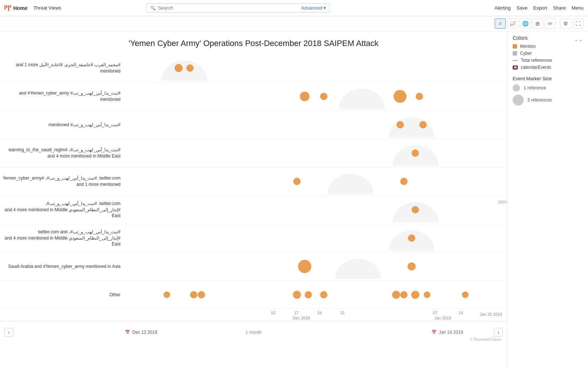 The height and width of the screenshot is (368, 588). What do you see at coordinates (522, 8) in the screenshot?
I see `save-link: Save` at bounding box center [522, 8].